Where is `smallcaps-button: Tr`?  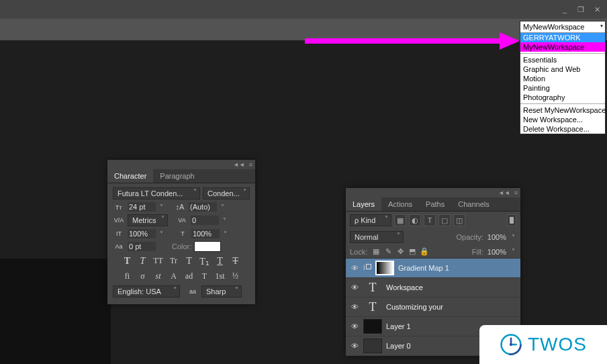 smallcaps-button: Tr is located at coordinates (174, 262).